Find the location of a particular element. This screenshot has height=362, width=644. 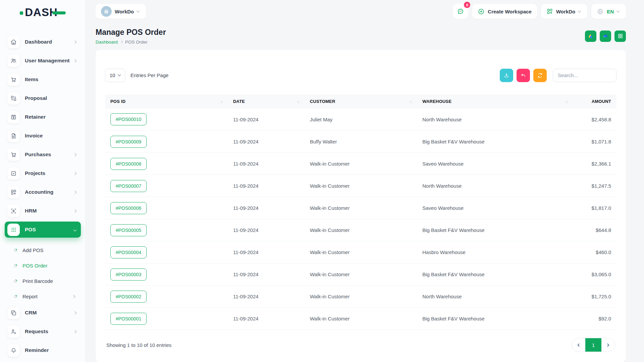

workspace-avatar is located at coordinates (106, 11).